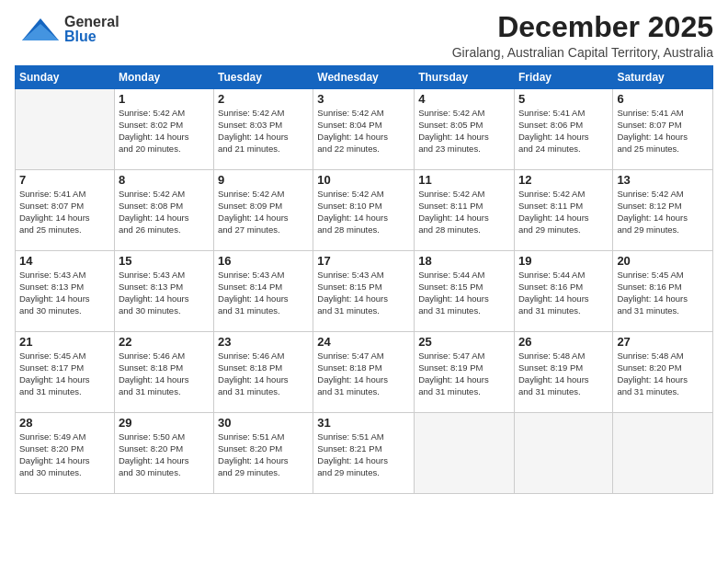 The width and height of the screenshot is (728, 563). Describe the element at coordinates (563, 373) in the screenshot. I see `day-info: Sunrise: 5:48 AM Sunset: 8:19 PM Dayligh…` at that location.